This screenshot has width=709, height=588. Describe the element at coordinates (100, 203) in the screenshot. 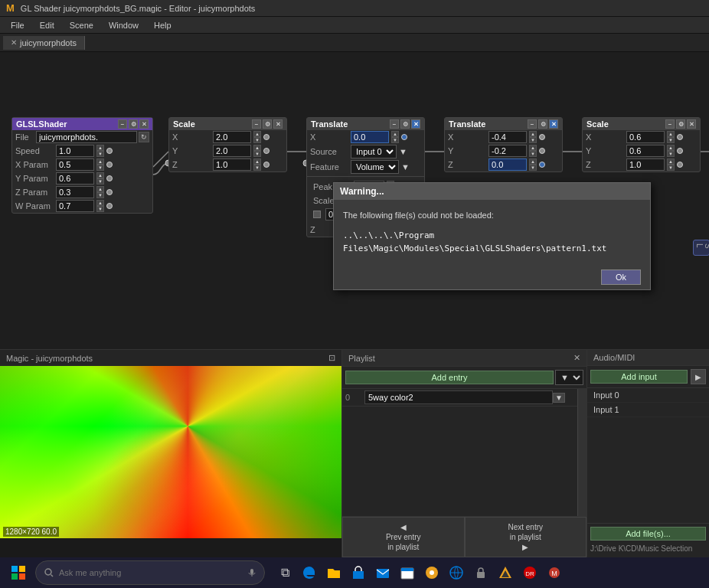

I see `wparam-spin-up: ▲` at that location.